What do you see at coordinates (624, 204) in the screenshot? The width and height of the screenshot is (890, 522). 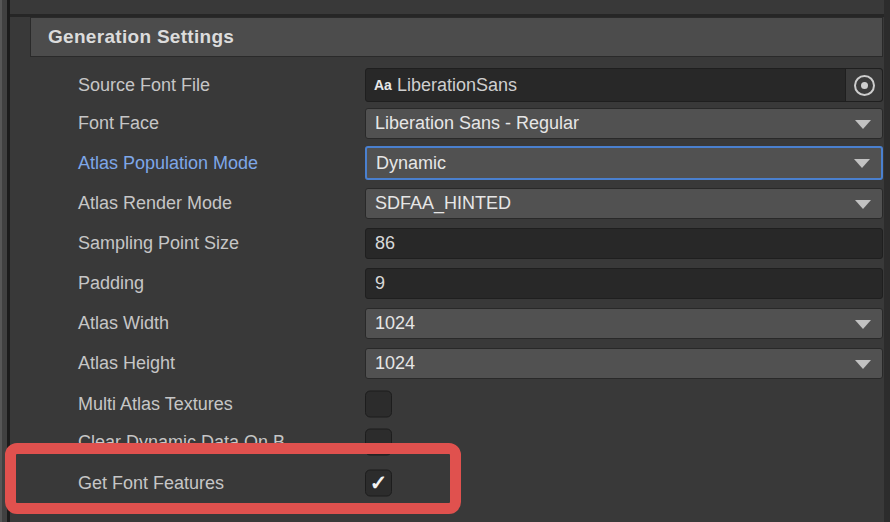 I see `atlas-render-mode-dropdown: SDFAA_HINTED` at bounding box center [624, 204].